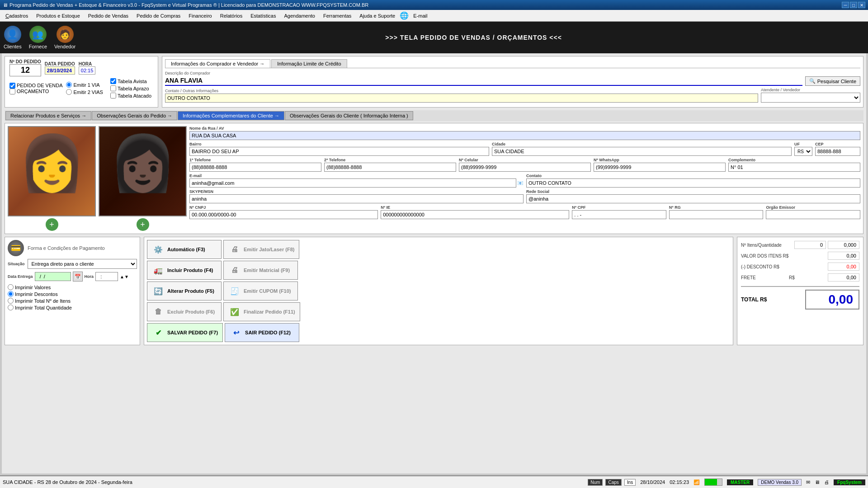 This screenshot has width=868, height=488. I want to click on menu-ferramentas: Ferramentas, so click(337, 16).